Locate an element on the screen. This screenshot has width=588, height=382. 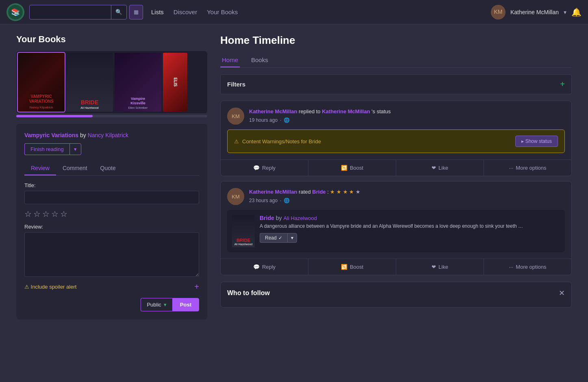
who-to-follow-title: Who to follow is located at coordinates (249, 293).